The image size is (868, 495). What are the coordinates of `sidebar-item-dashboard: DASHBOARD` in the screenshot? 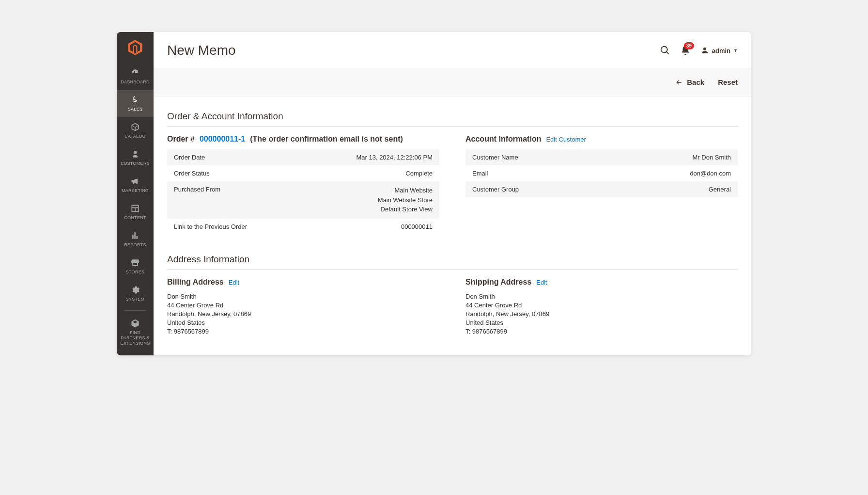 It's located at (135, 77).